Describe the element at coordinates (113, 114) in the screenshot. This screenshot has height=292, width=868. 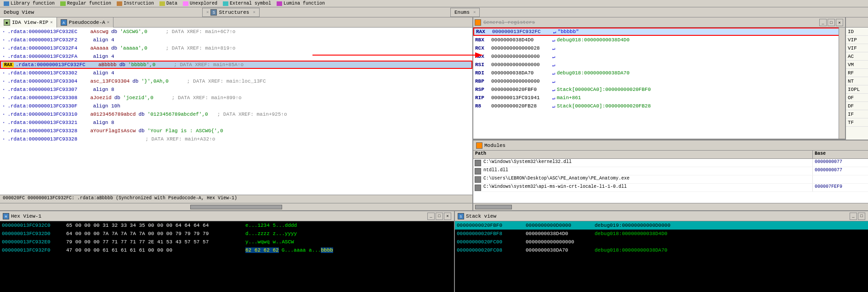
I see `code-label: a0123456789abcd` at that location.